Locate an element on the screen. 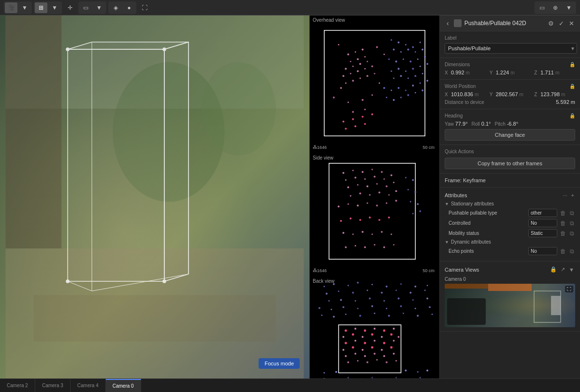  back-btn: ‹ is located at coordinates (448, 23).